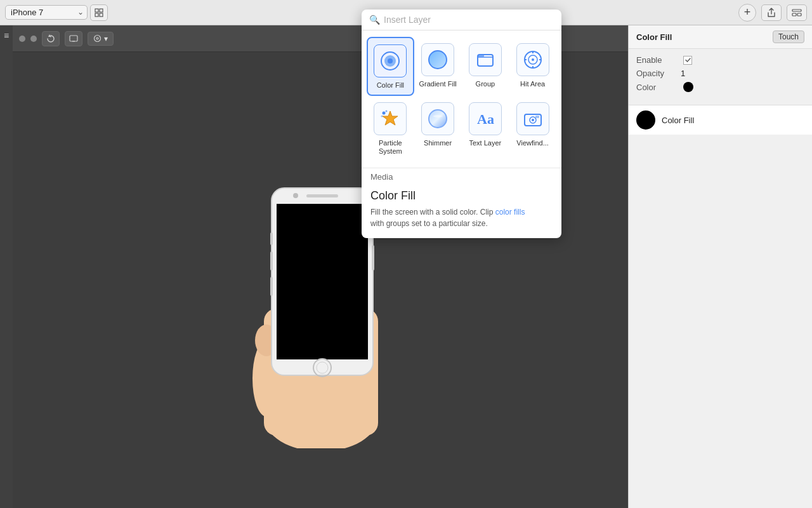 The width and height of the screenshot is (812, 508). I want to click on particle-system-label: Particle System, so click(391, 147).